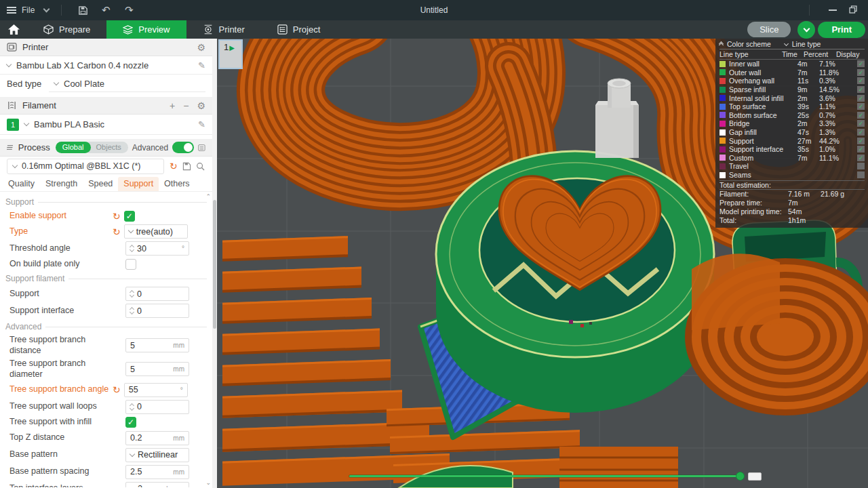 This screenshot has height=488, width=868. What do you see at coordinates (108, 148) in the screenshot?
I see `scope-objects-toggle: Objects` at bounding box center [108, 148].